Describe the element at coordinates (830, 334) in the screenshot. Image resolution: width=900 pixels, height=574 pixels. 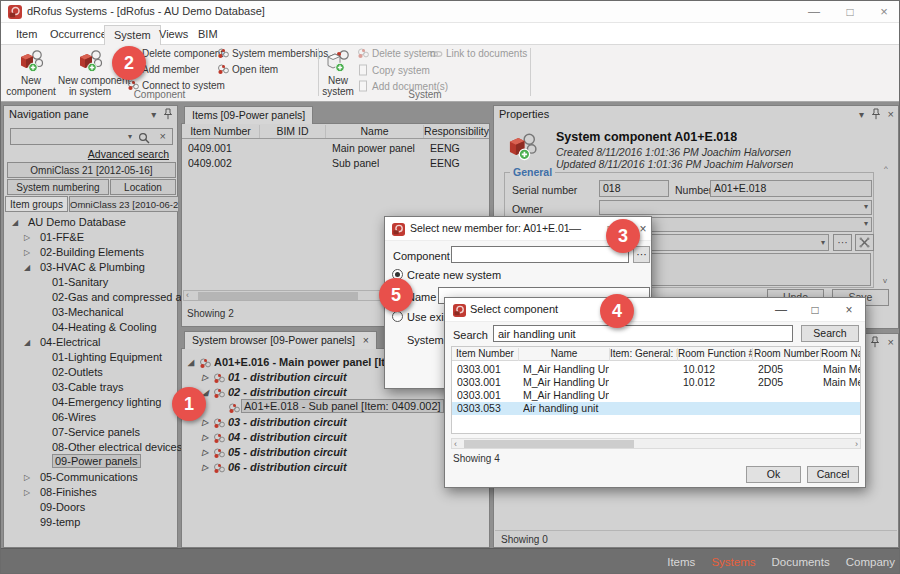
I see `dialog-search-button: Search` at that location.